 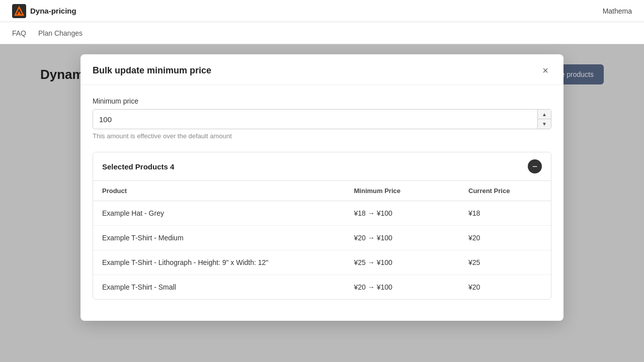 I want to click on col-header-current-price: Current Price, so click(x=505, y=191).